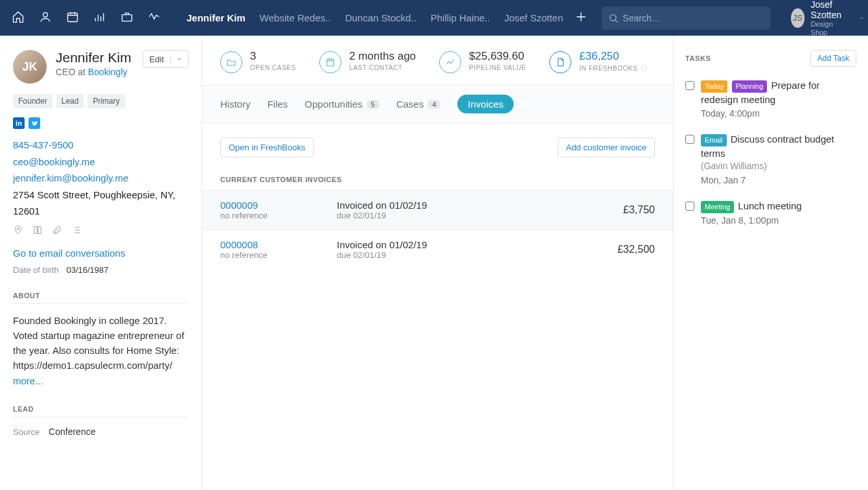 The image size is (868, 490). What do you see at coordinates (613, 68) in the screenshot?
I see `stat-label: IN FRESHBOOKS` at bounding box center [613, 68].